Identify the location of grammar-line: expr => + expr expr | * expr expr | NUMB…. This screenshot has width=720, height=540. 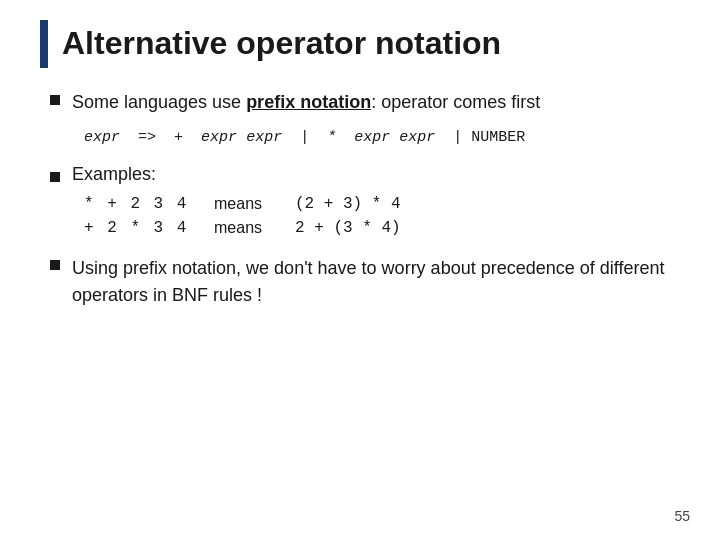
(382, 138).